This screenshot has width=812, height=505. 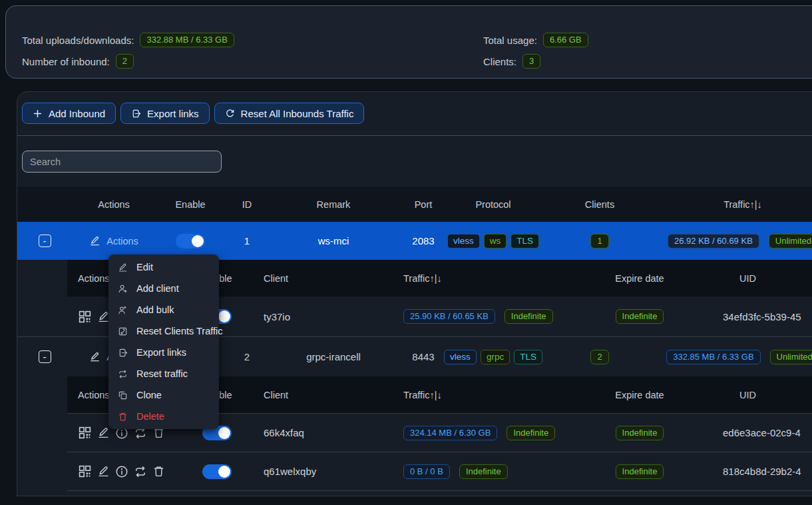 What do you see at coordinates (122, 332) in the screenshot?
I see `file-reset-icon` at bounding box center [122, 332].